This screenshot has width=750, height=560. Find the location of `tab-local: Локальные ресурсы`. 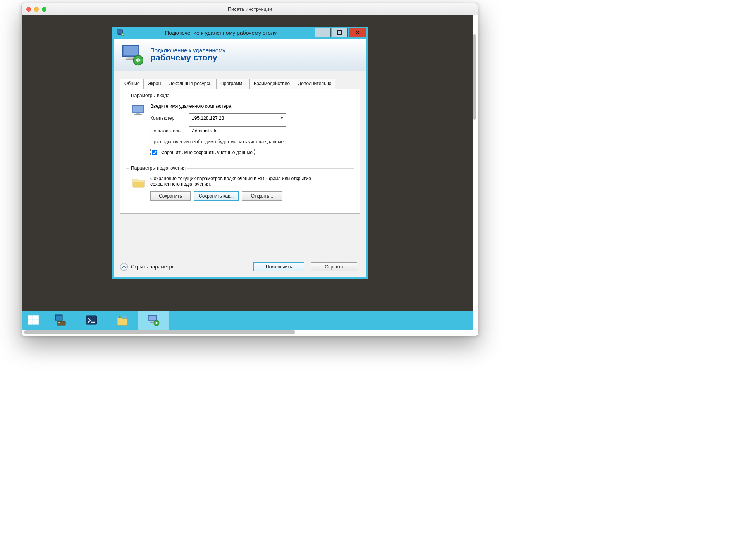

tab-local: Локальные ресурсы is located at coordinates (191, 84).